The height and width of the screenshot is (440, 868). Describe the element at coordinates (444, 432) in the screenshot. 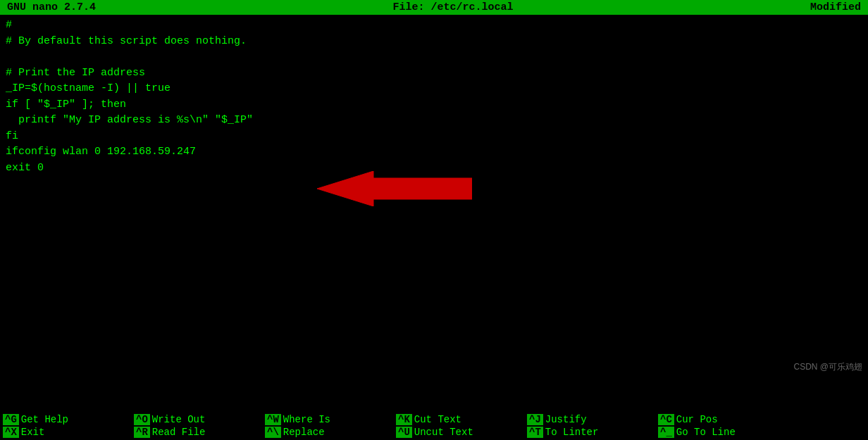

I see `shortcut-label: Uncut Text` at that location.